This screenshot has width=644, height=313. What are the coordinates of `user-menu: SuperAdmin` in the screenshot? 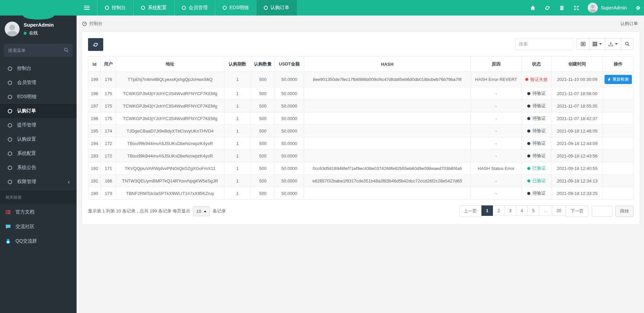 It's located at (607, 8).